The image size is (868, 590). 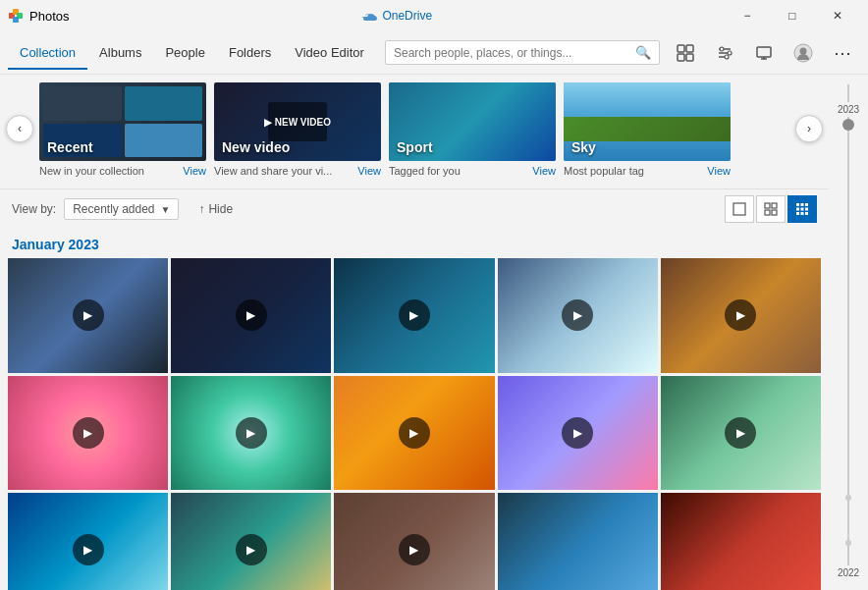 What do you see at coordinates (407, 16) in the screenshot?
I see `onedrive-label: OneDrive` at bounding box center [407, 16].